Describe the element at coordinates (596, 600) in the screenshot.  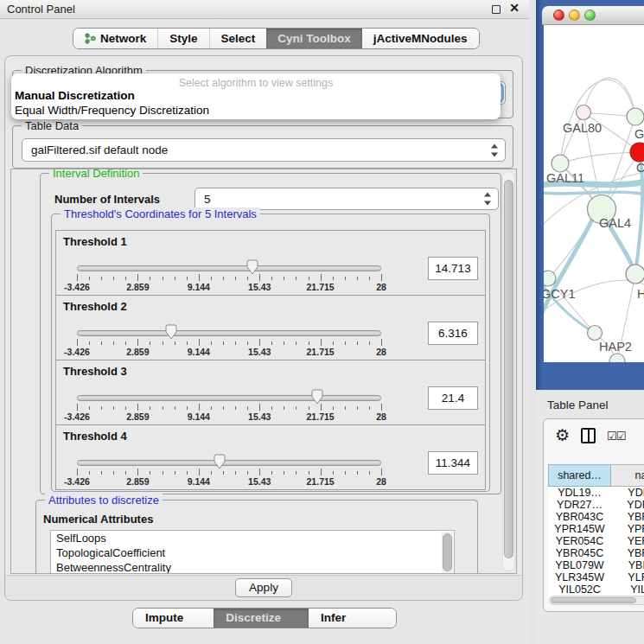
I see `table-horizontal-scrollbar` at that location.